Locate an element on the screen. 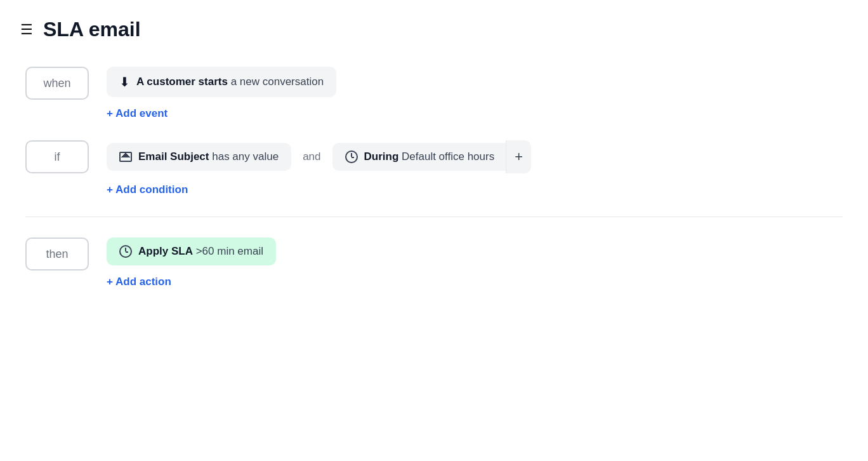  condition-2-text: During Default office hours is located at coordinates (430, 157).